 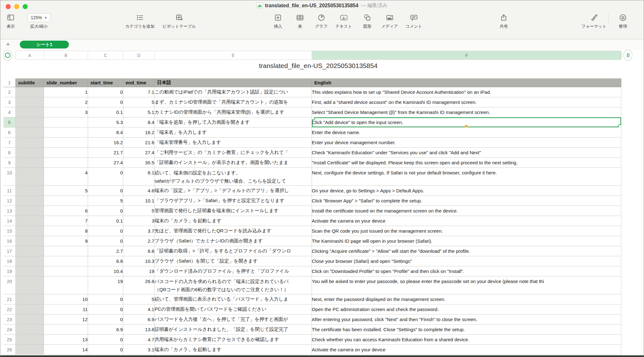 I want to click on row-number-5: 5, so click(x=9, y=122).